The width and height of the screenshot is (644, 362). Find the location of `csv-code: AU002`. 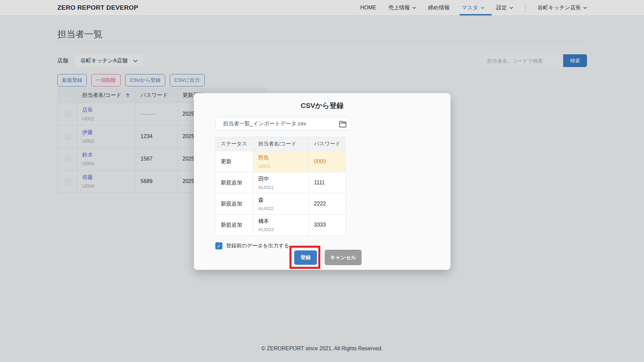

csv-code: AU002 is located at coordinates (281, 208).